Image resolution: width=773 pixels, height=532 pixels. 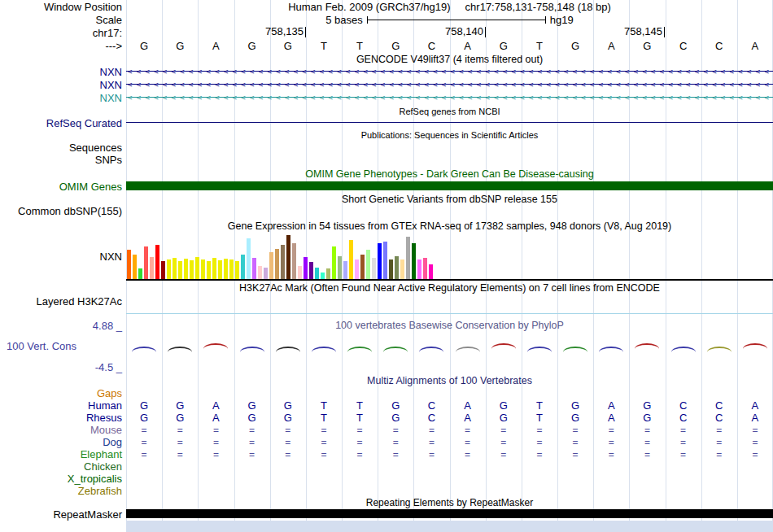 What do you see at coordinates (449, 430) in the screenshot?
I see `alignment-cells: ==================` at bounding box center [449, 430].